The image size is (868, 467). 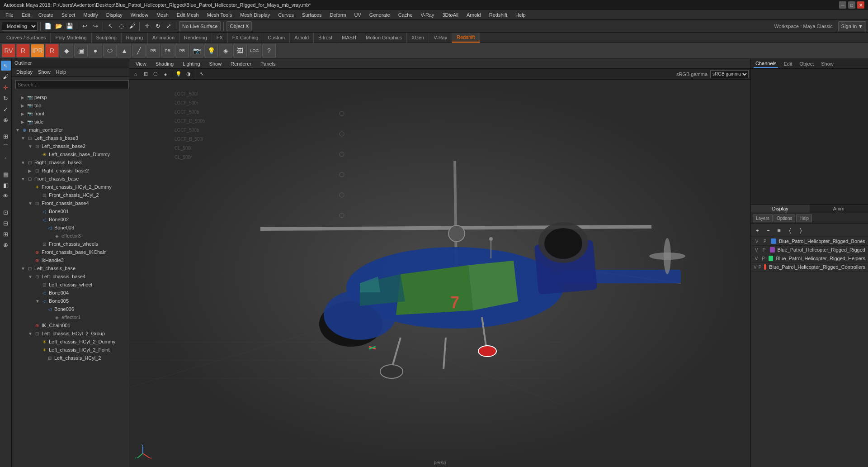 What do you see at coordinates (24, 138) in the screenshot?
I see `expand-lcb3: ▼` at bounding box center [24, 138].